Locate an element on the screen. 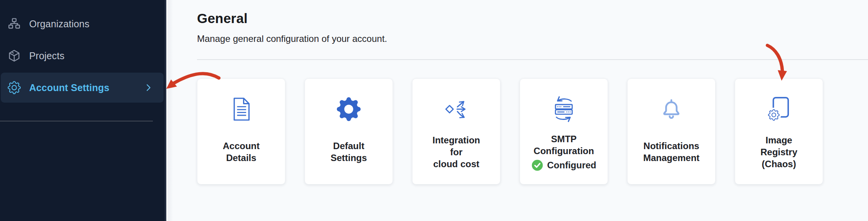  card-title: Notifications Management is located at coordinates (671, 152).